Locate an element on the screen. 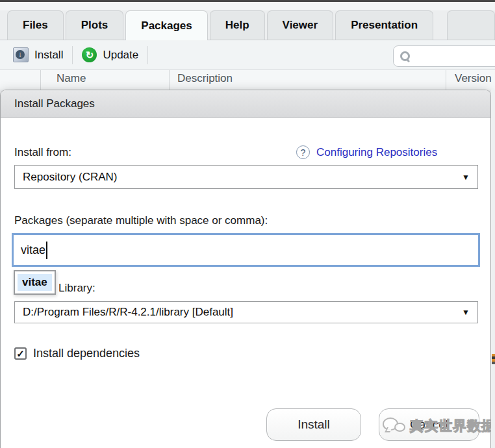 Image resolution: width=495 pixels, height=448 pixels. tab-viewer: Viewer is located at coordinates (300, 25).